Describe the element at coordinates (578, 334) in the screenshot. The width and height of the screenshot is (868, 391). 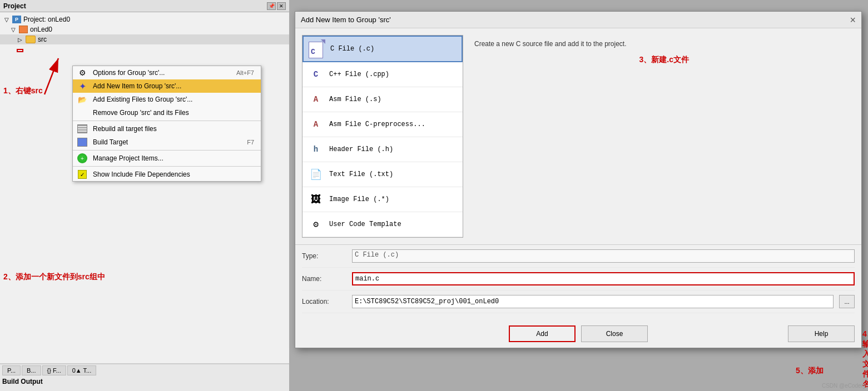
I see `dialog-footer: Add Close Help` at that location.